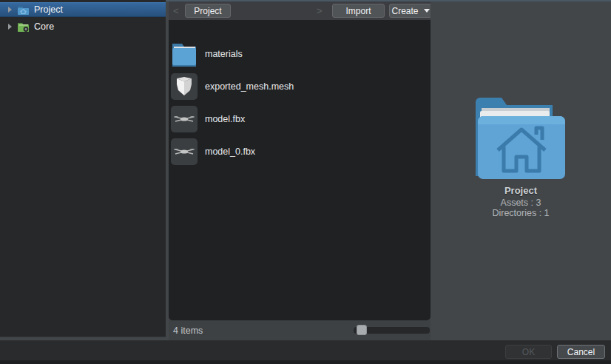 The width and height of the screenshot is (611, 364). What do you see at coordinates (320, 10) in the screenshot?
I see `nav-forward-button: >` at bounding box center [320, 10].